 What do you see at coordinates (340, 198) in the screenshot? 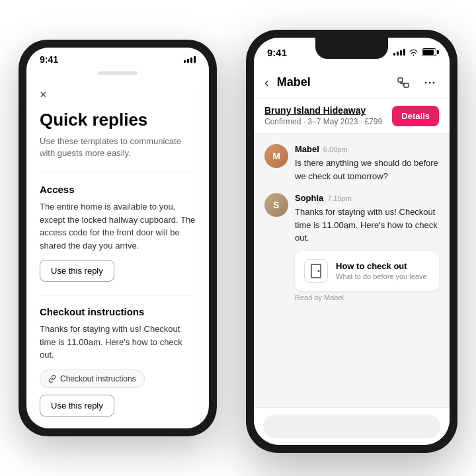
I see `time-sophia: 7.15pm` at bounding box center [340, 198].